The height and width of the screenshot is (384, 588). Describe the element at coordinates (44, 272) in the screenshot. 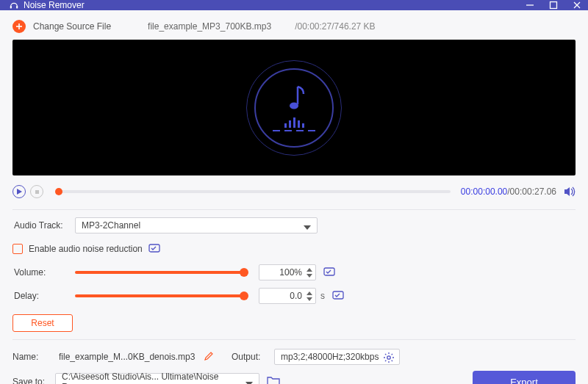

I see `volume-label: Volume:` at that location.